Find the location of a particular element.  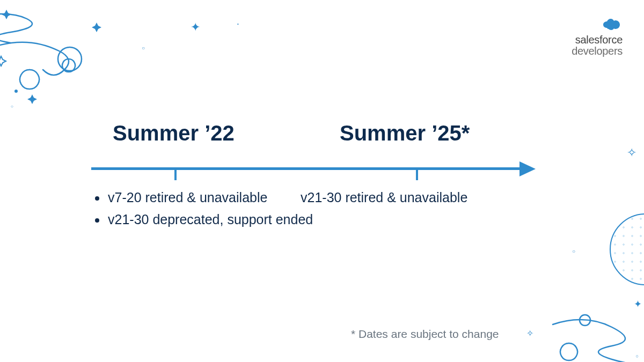

brand-line2: developers is located at coordinates (597, 51).